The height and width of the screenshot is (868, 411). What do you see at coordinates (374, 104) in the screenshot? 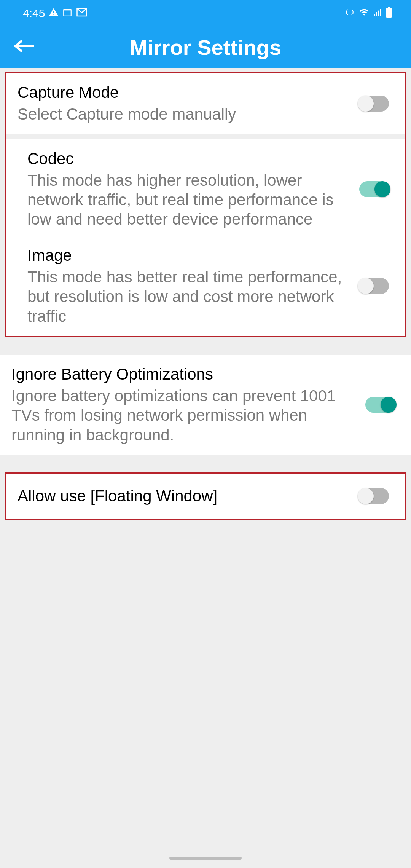
I see `capture-mode-toggle` at bounding box center [374, 104].